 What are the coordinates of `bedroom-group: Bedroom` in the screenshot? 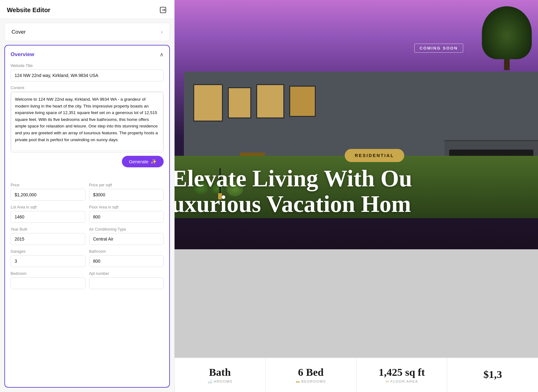 It's located at (48, 280).